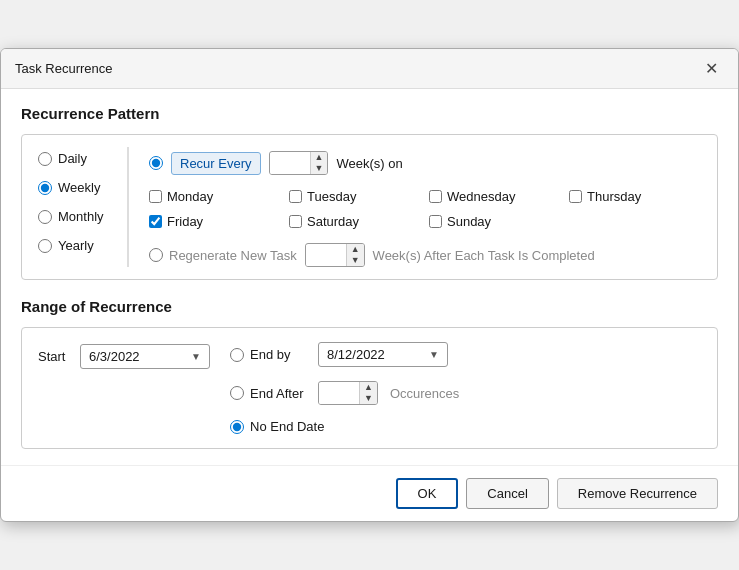 This screenshot has height=570, width=739. What do you see at coordinates (370, 114) in the screenshot?
I see `recurrence-pattern-title: Recurrence Pattern` at bounding box center [370, 114].